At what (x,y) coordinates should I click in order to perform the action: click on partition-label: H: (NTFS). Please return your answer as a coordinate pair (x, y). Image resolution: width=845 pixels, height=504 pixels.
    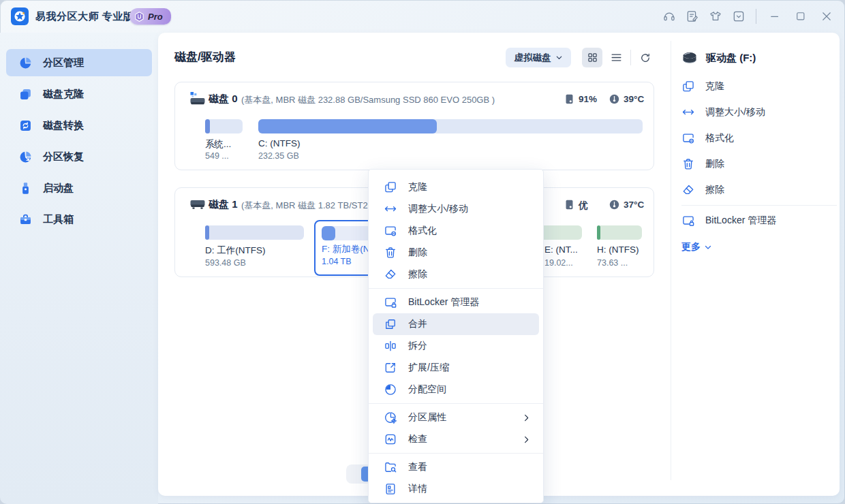
    Looking at the image, I should click on (618, 249).